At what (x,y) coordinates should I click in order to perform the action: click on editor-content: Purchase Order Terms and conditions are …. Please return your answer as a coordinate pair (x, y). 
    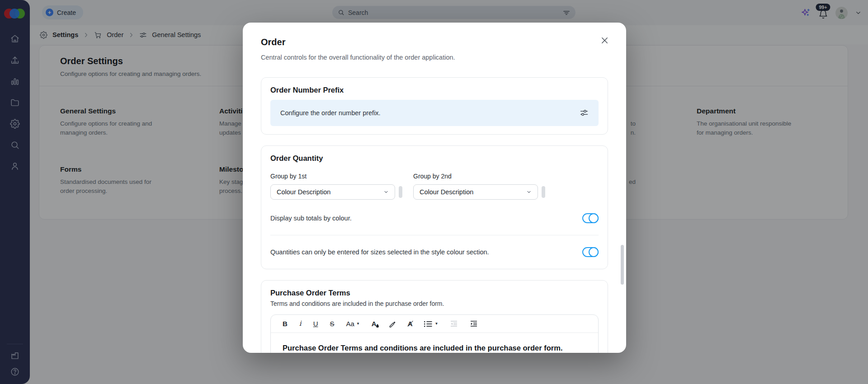
    Looking at the image, I should click on (434, 343).